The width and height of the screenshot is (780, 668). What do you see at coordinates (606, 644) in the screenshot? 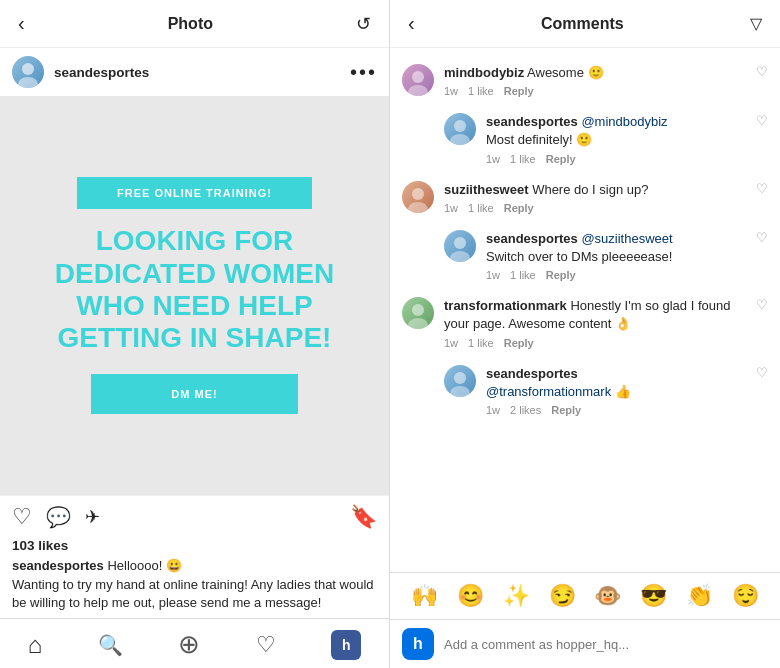
I see `comment-input` at bounding box center [606, 644].